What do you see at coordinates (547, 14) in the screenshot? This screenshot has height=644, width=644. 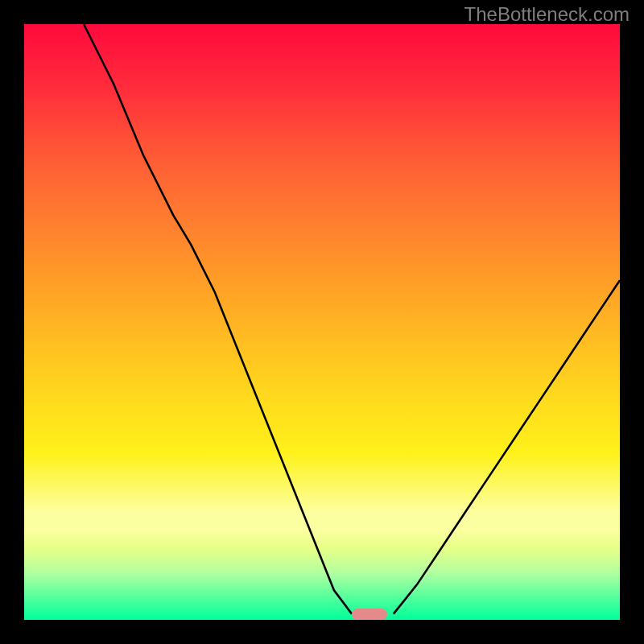 I see `watermark-text: TheBottleneck.com` at bounding box center [547, 14].